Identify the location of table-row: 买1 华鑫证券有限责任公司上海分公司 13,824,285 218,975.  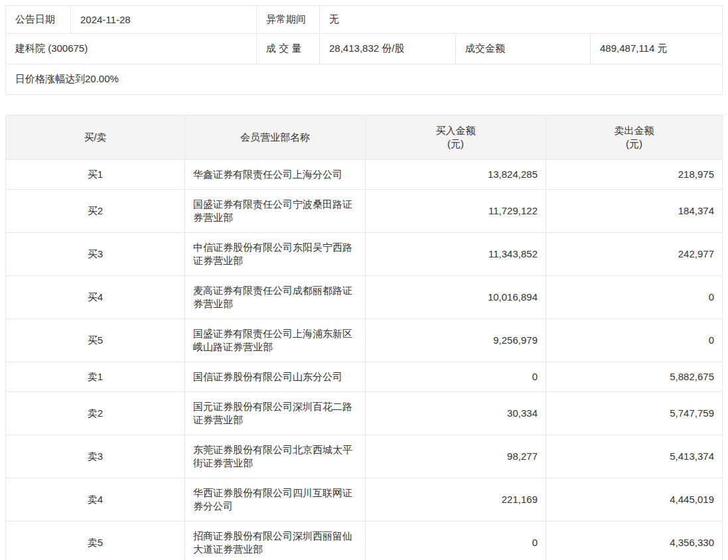
(364, 175).